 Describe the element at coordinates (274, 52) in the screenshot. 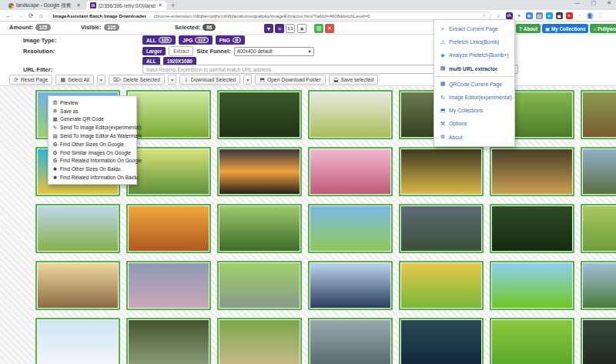

I see `size-funnel-select: 400x400 default ▾` at that location.